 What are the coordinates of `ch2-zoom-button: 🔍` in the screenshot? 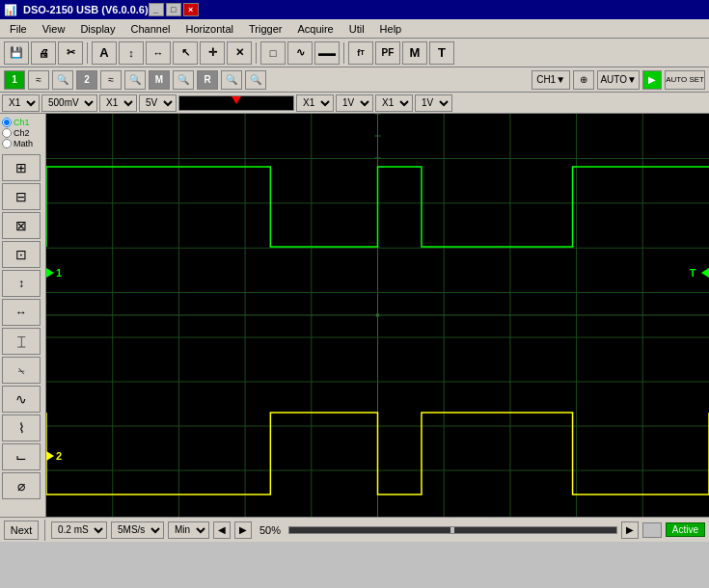 It's located at (135, 80).